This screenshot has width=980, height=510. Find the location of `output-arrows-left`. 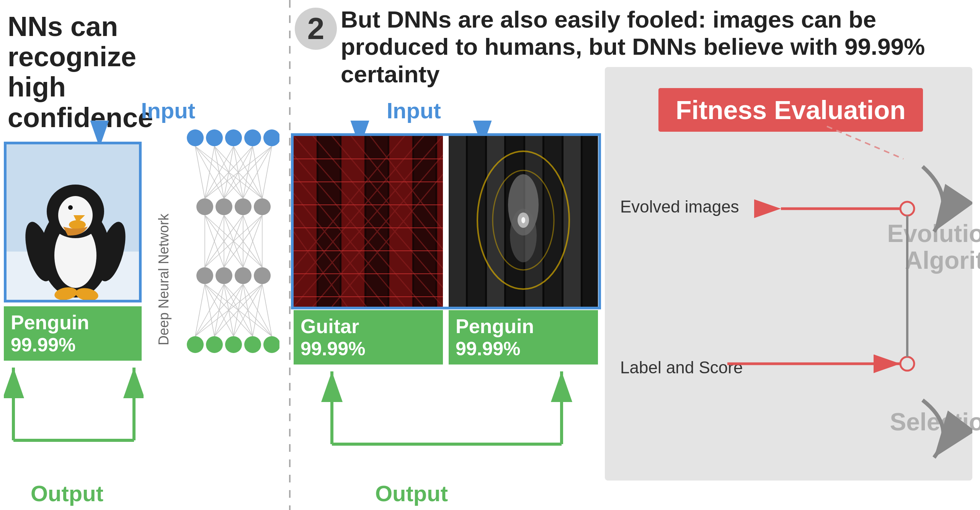

output-arrows-left is located at coordinates (74, 421).